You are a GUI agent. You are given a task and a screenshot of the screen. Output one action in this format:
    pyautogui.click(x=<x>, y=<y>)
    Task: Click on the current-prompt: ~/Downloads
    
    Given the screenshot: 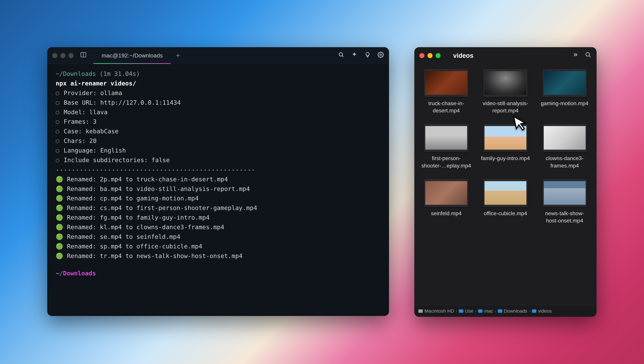 What is the action you would take?
    pyautogui.click(x=218, y=274)
    